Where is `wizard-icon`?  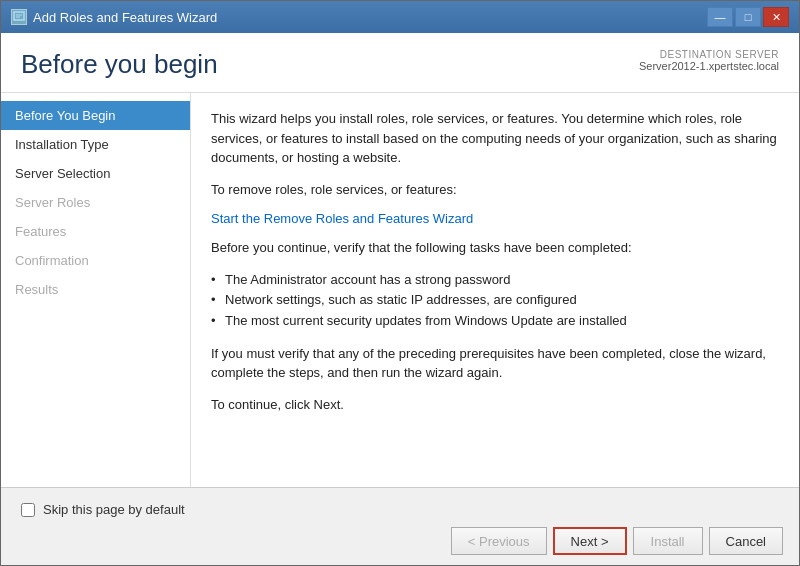
wizard-icon is located at coordinates (19, 17).